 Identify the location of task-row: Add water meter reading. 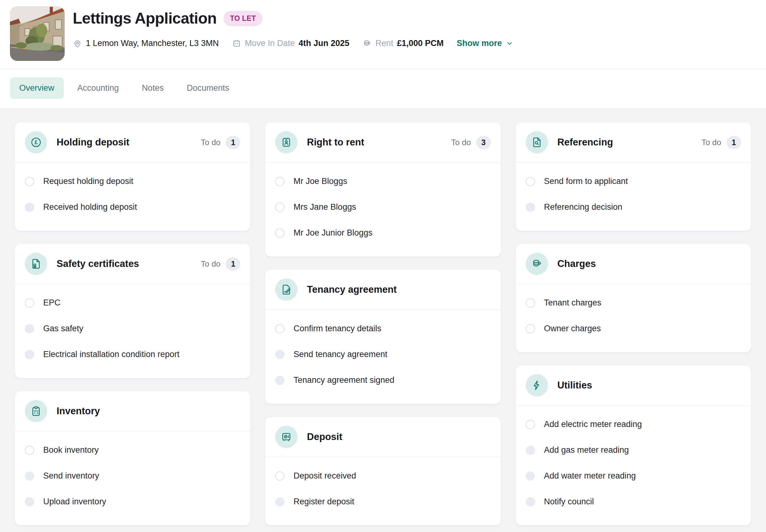
(633, 476).